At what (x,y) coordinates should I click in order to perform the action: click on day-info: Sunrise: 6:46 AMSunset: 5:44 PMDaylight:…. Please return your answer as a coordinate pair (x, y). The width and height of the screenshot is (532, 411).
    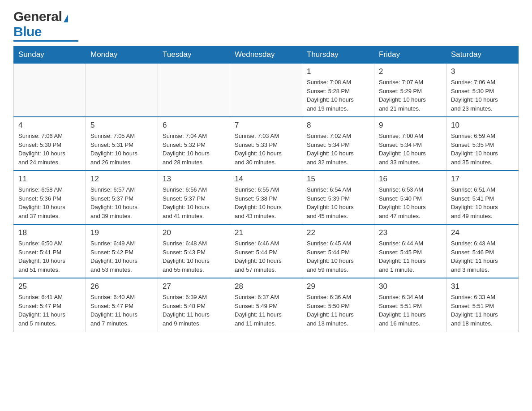
    Looking at the image, I should click on (266, 257).